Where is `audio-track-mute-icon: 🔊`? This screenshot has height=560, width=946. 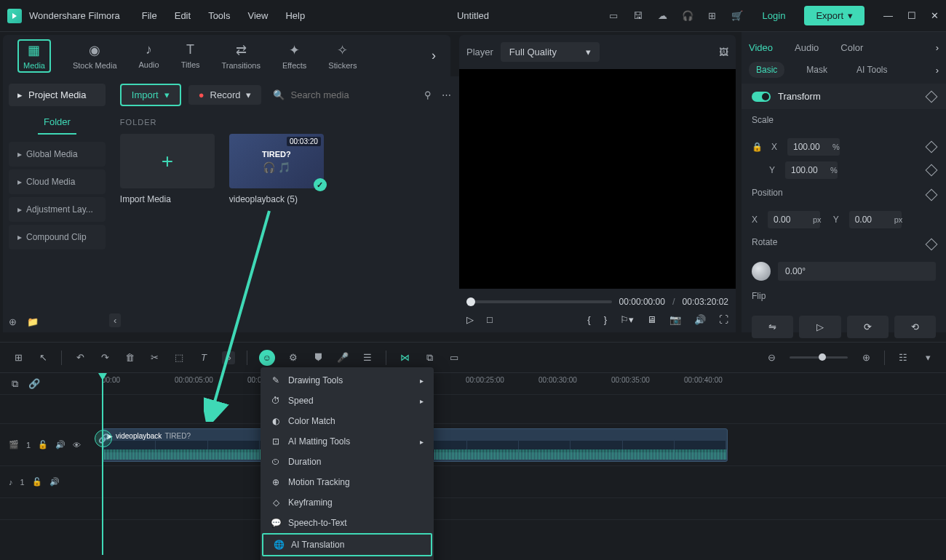 audio-track-mute-icon: 🔊 is located at coordinates (55, 481).